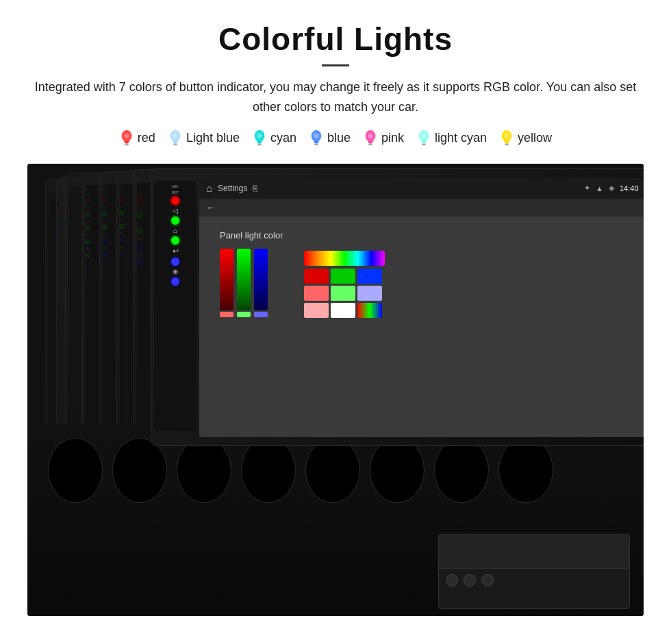  Describe the element at coordinates (629, 188) in the screenshot. I see `time-display: 14:40` at that location.